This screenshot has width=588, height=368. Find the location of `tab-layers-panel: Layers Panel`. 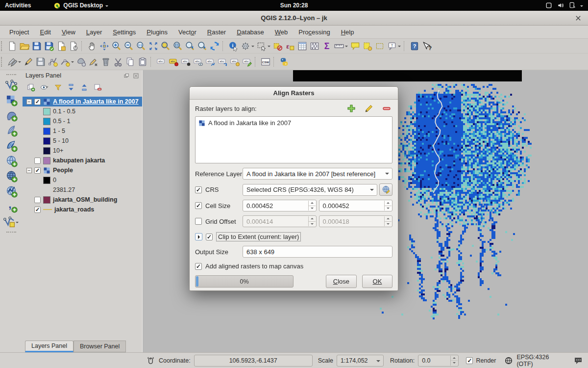

tab-layers-panel: Layers Panel is located at coordinates (49, 346).